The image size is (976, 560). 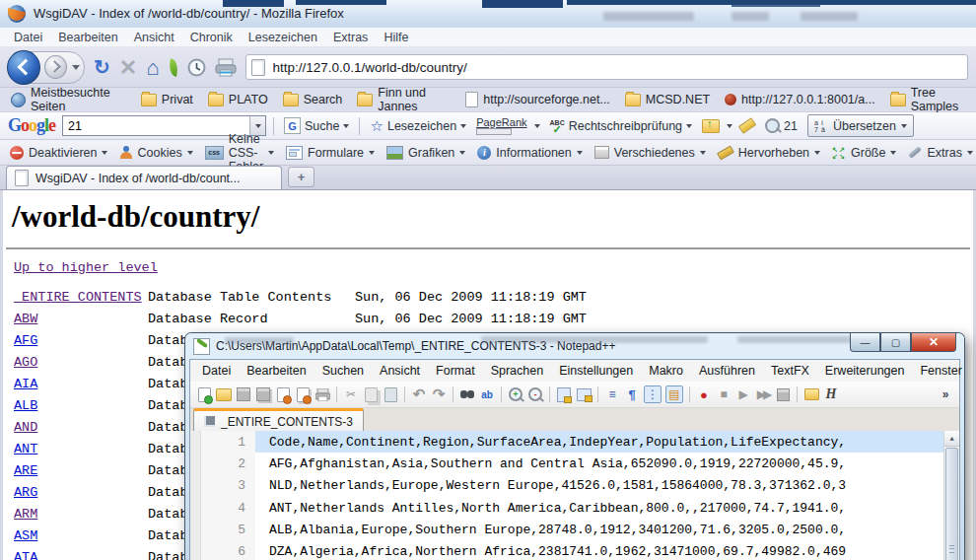 I want to click on webdev-verschiedenes: Verschiedenes, so click(x=651, y=153).